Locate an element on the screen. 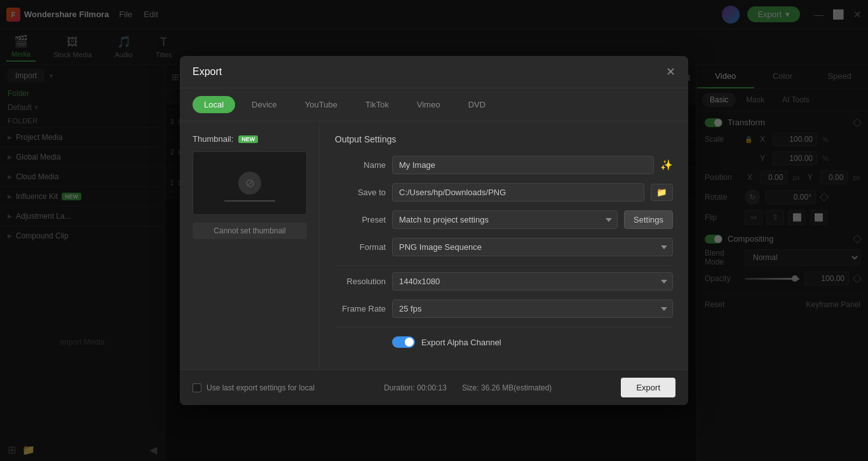  preset-row: Preset Match to project settings Custom … is located at coordinates (504, 220).